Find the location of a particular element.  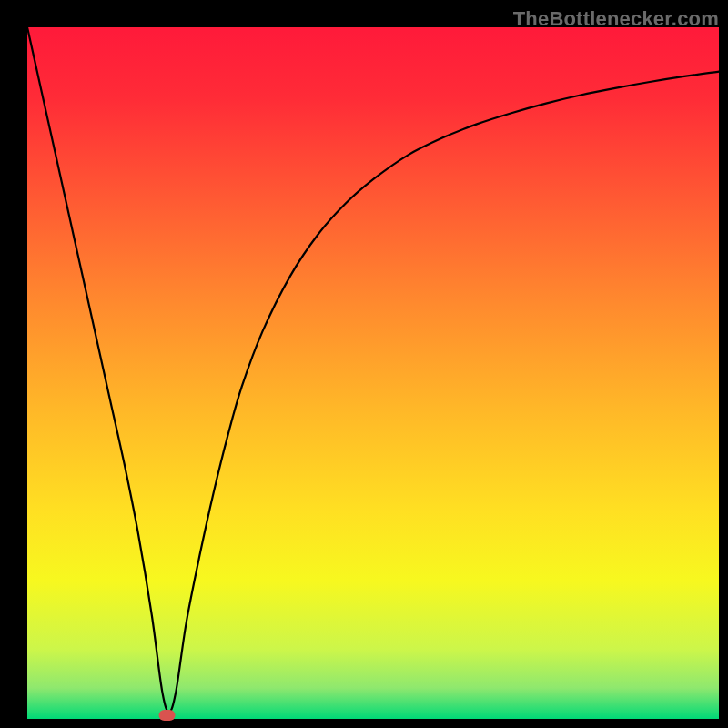

optimal-point-marker is located at coordinates (167, 715).